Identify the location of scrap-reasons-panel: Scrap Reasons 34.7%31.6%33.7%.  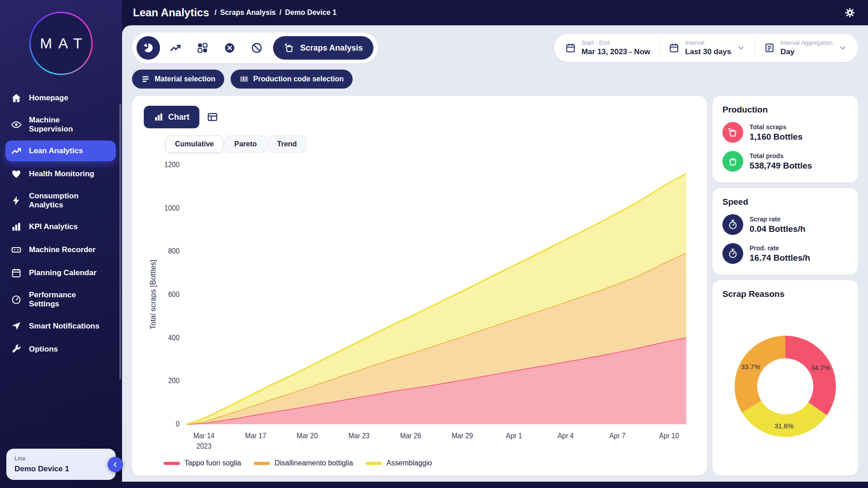
(785, 378).